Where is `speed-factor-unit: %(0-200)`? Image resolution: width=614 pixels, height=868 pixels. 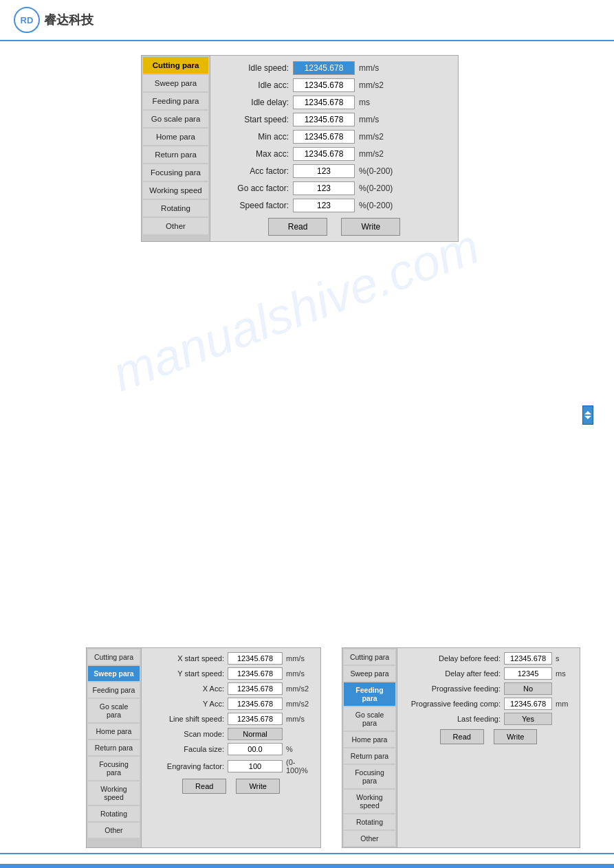 speed-factor-unit: %(0-200) is located at coordinates (380, 205).